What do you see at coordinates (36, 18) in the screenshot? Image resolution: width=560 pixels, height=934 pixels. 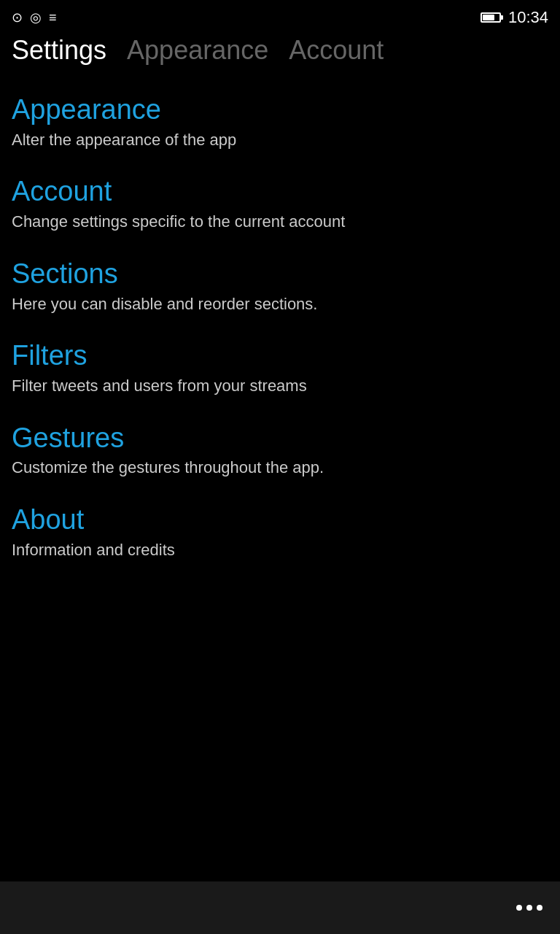 I see `wifi-icon: ◎` at bounding box center [36, 18].